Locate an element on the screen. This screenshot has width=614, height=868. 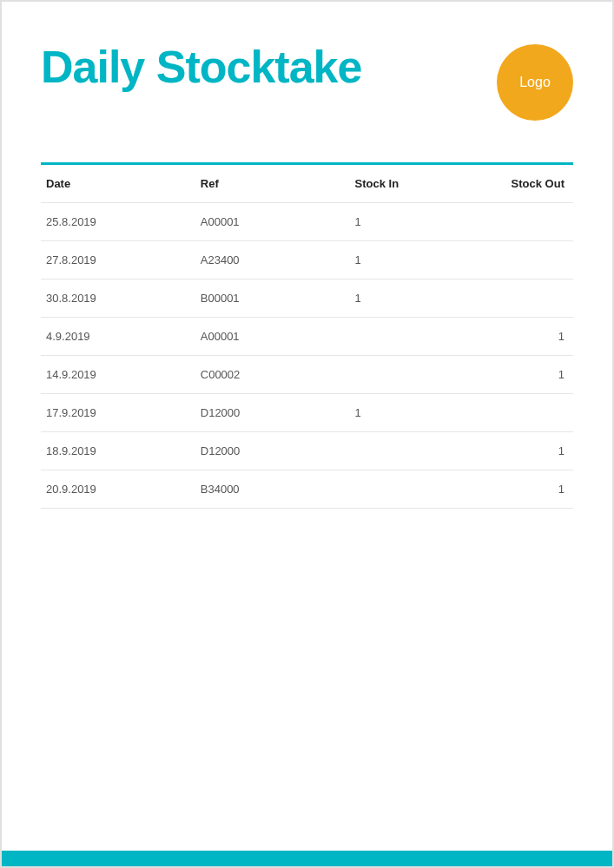
cell-date: 14.9.2019 is located at coordinates (118, 375).